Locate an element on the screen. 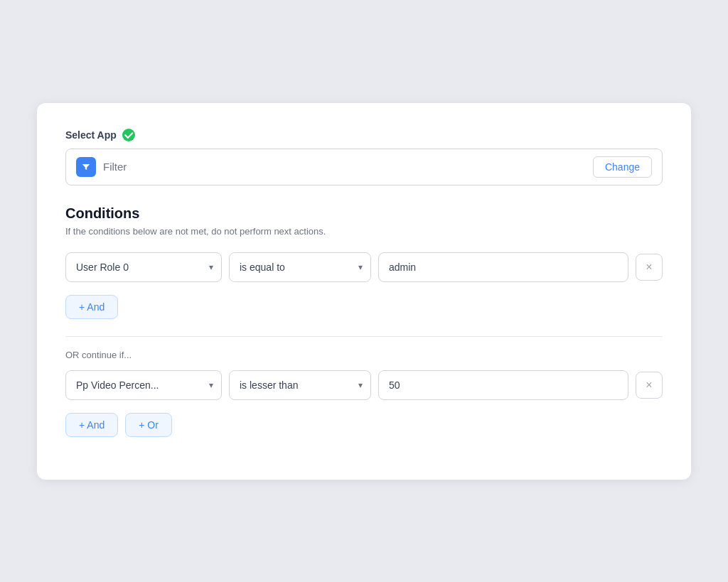 This screenshot has height=582, width=728. divider is located at coordinates (364, 337).